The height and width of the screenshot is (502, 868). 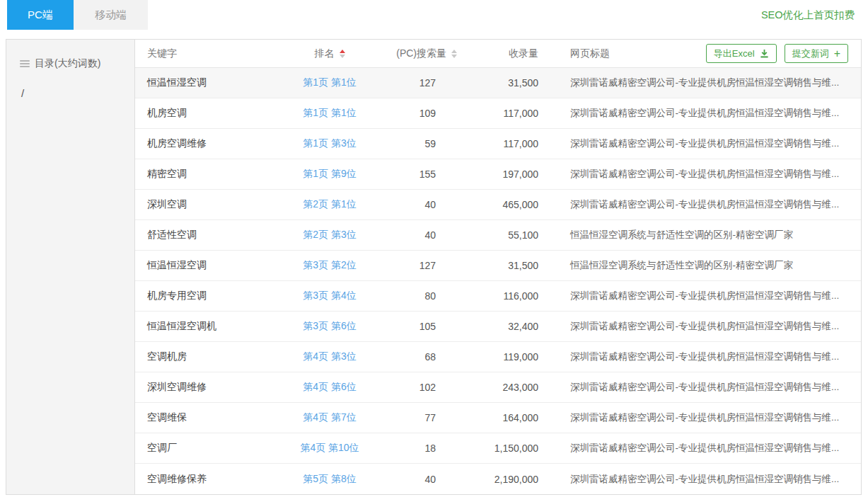 I want to click on col-header-search-volume: (PC)搜索量, so click(x=427, y=54).